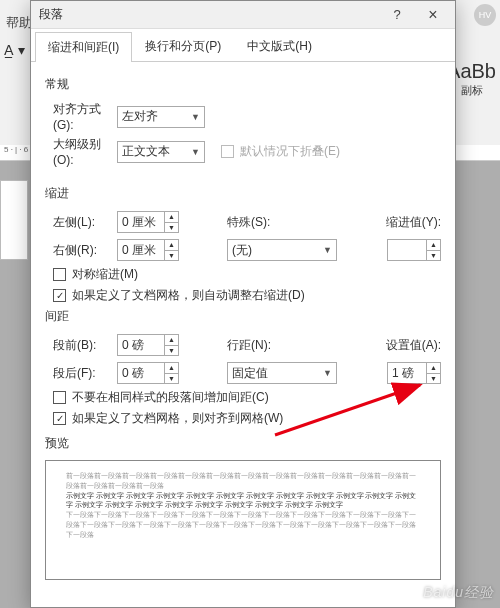 This screenshot has height=608, width=500. I want to click on tab-strip: 缩进和间距(I) 换行和分页(P) 中文版式(H), so click(243, 46).